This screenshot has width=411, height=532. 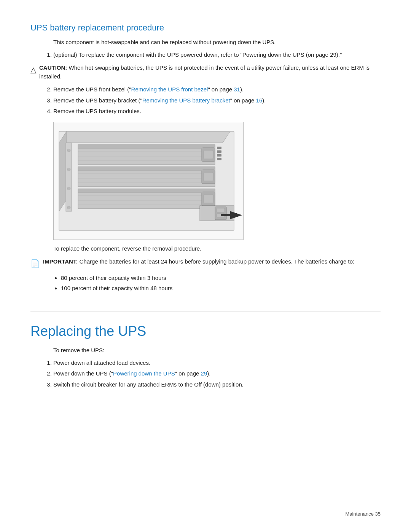 What do you see at coordinates (217, 249) in the screenshot?
I see `after-image-text: To replace the component, reverse the re…` at bounding box center [217, 249].